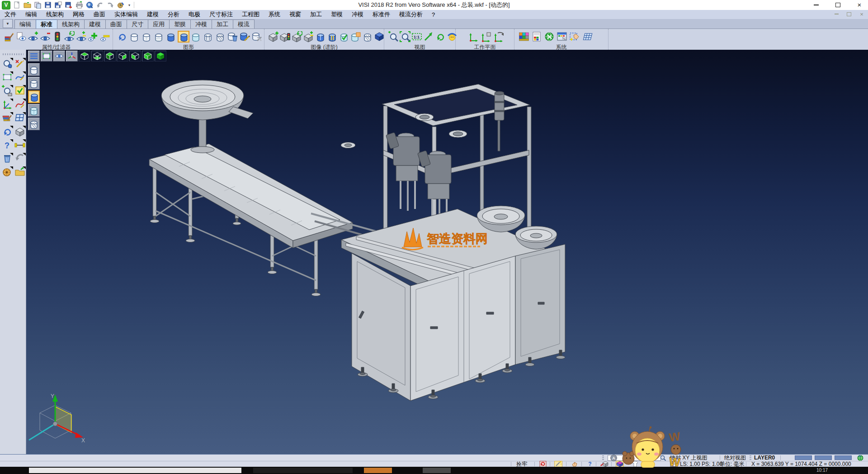  Describe the element at coordinates (33, 37) in the screenshot. I see `show-add-icon` at that location.